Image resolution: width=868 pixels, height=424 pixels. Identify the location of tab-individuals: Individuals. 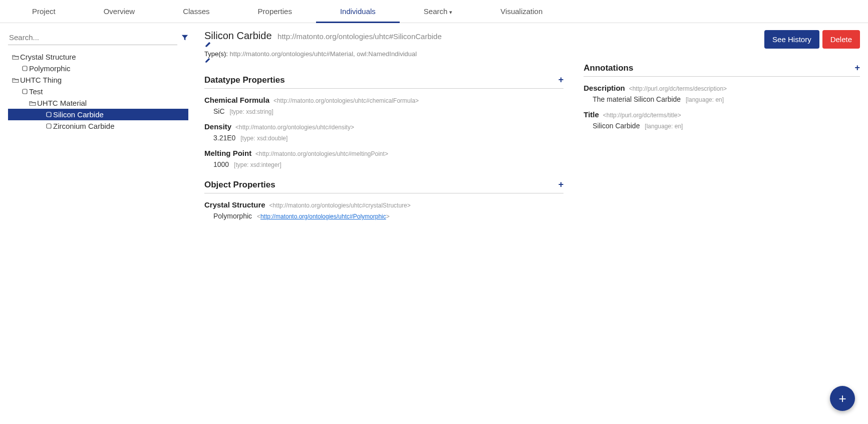
(358, 11).